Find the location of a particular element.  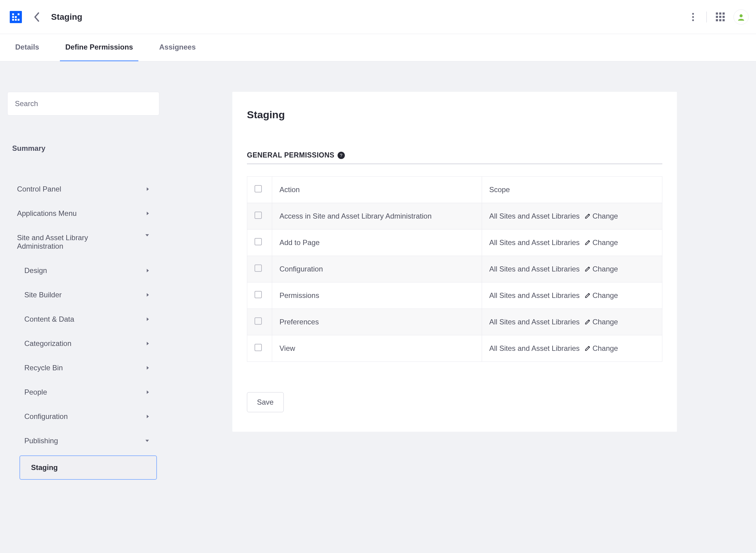

sidebar-item-label: Staging is located at coordinates (45, 467).